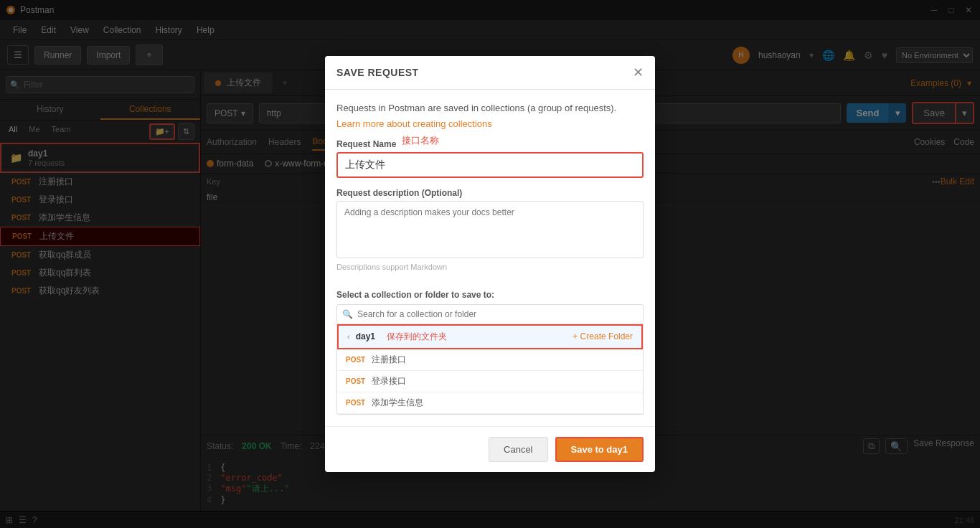  I want to click on collection-search-icon: 🔍, so click(347, 314).